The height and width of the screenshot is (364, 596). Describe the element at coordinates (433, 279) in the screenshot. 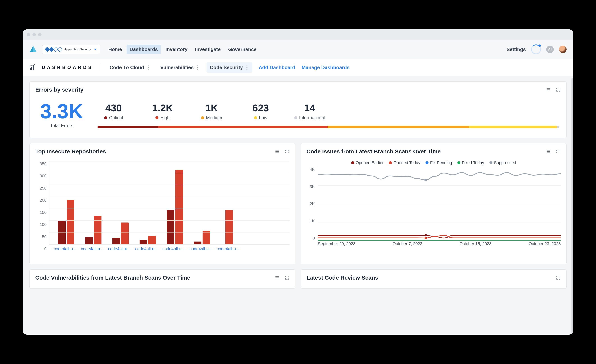

I see `card-latest-code-review-scans: Latest Code Review Scans` at that location.